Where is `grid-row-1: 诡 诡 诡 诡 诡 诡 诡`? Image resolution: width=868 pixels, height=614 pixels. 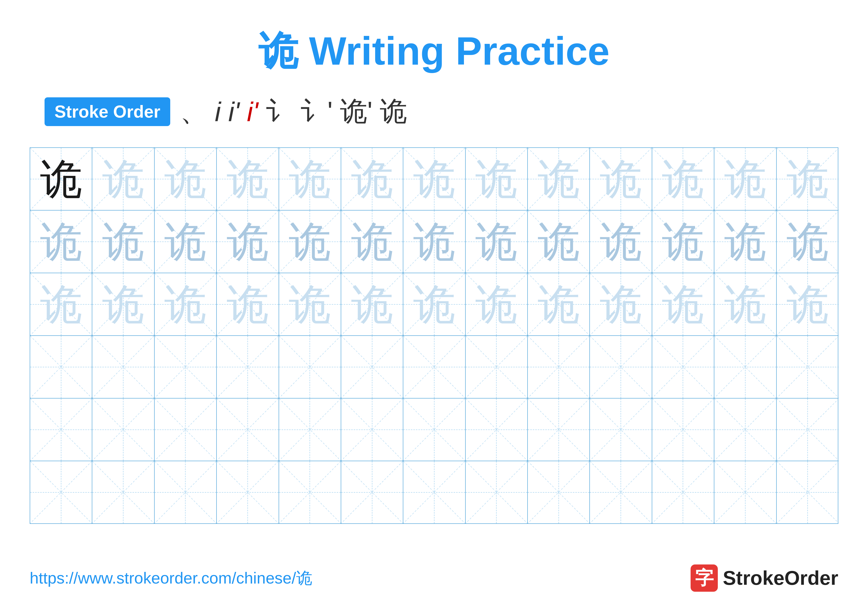
grid-row-1: 诡 诡 诡 诡 诡 诡 诡 is located at coordinates (434, 179).